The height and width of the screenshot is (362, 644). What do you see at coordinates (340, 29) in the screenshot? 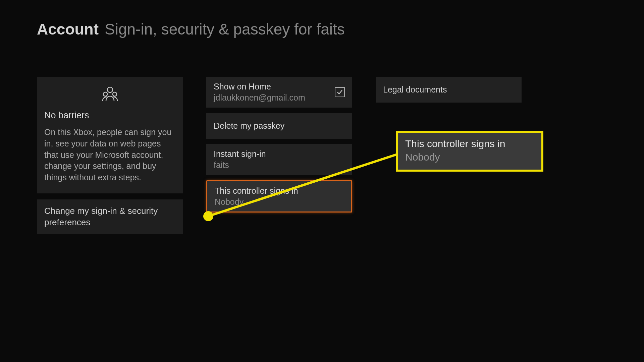
I see `page-title: Account Sign-in, security & passkey for …` at bounding box center [340, 29].